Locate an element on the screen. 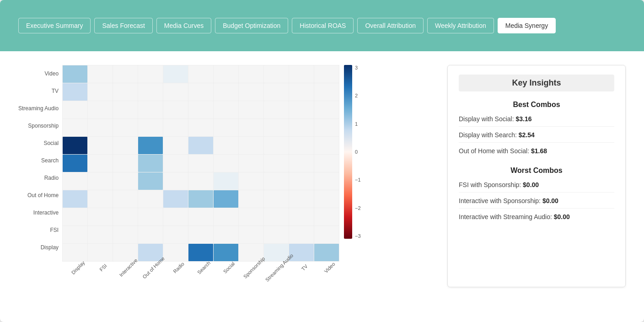  cell-sea-search is located at coordinates (201, 163).